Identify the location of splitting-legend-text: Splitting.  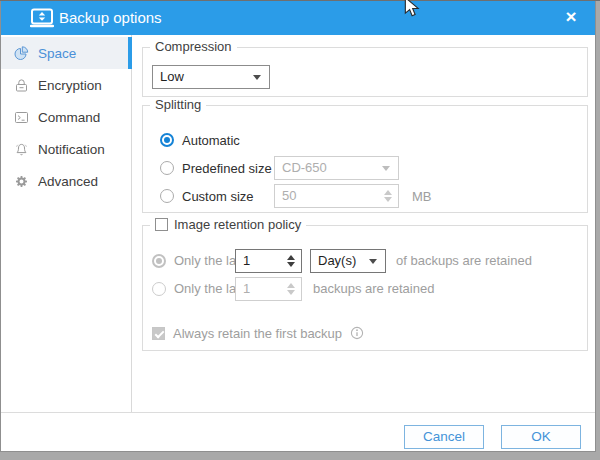
(178, 104).